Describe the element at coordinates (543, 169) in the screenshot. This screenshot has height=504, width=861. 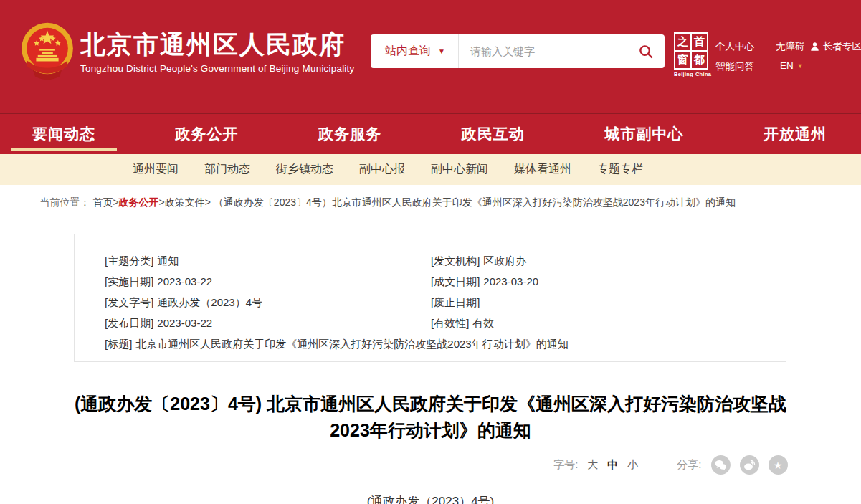
I see `subnav-item-media-view: 媒体看通州` at that location.